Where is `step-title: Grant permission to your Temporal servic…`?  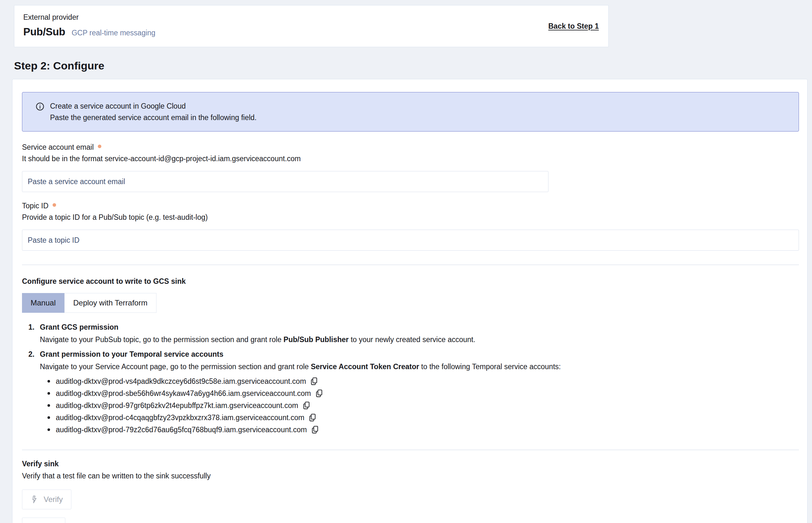
step-title: Grant permission to your Temporal servic… is located at coordinates (419, 354).